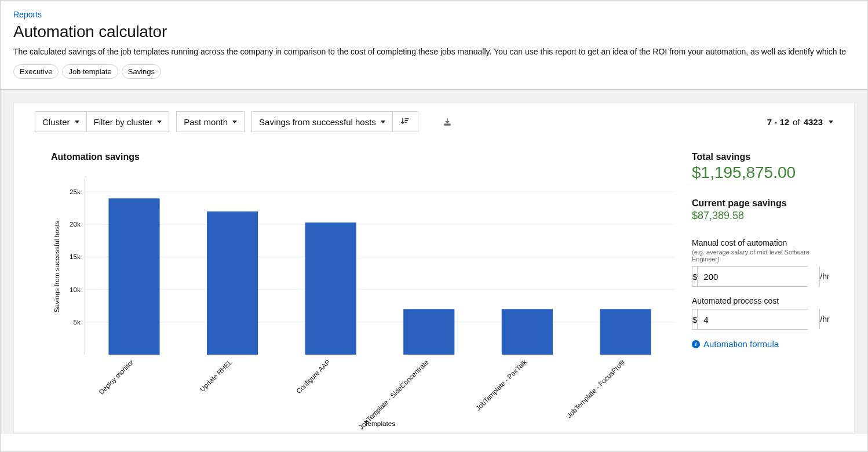 The width and height of the screenshot is (868, 452). Describe the element at coordinates (216, 376) in the screenshot. I see `svg-text: Update RHEL` at that location.